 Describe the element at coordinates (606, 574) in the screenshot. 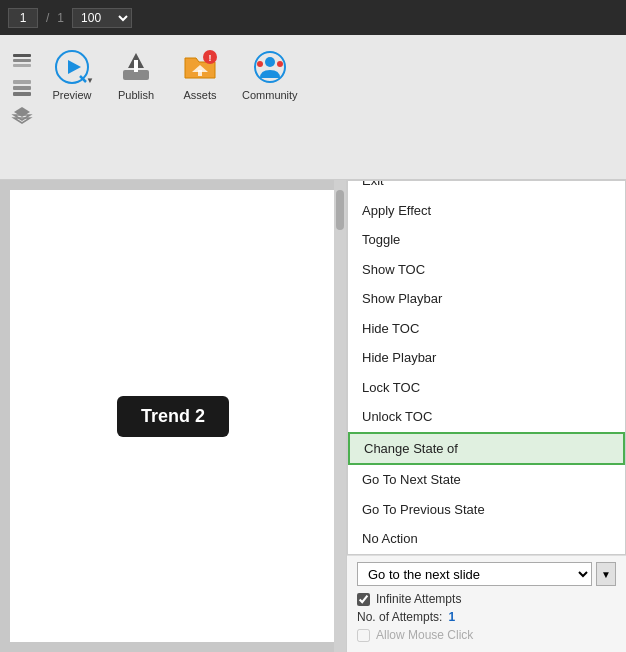

I see `action-select-arrow: ▼` at that location.